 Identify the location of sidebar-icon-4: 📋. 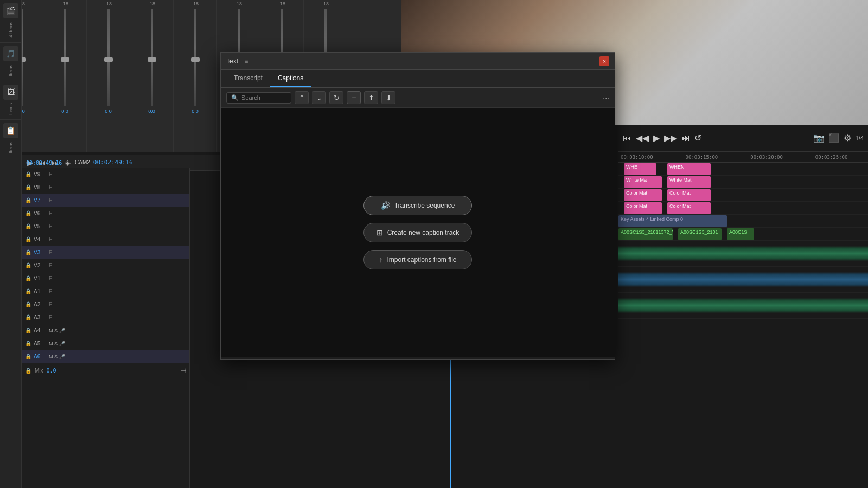
(11, 131).